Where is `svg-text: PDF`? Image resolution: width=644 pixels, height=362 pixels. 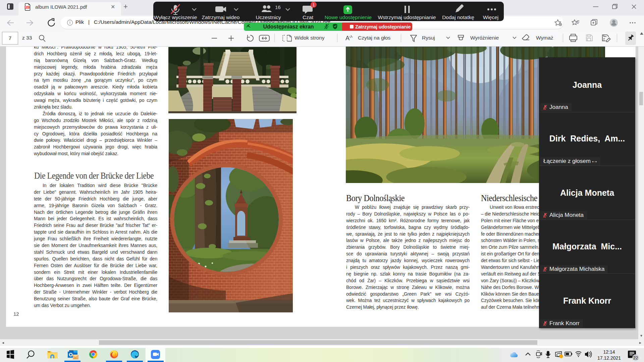 svg-text: PDF is located at coordinates (27, 7).